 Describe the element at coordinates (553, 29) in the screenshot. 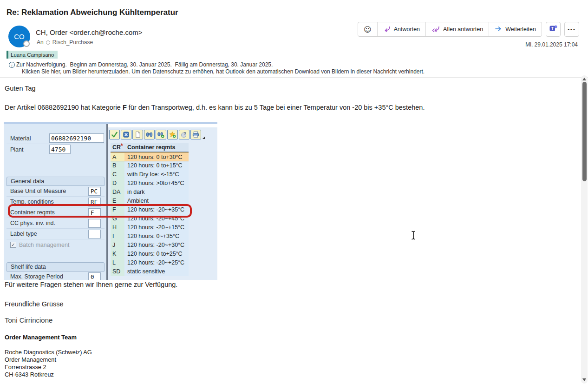

I see `share-to-teams-button: T` at that location.